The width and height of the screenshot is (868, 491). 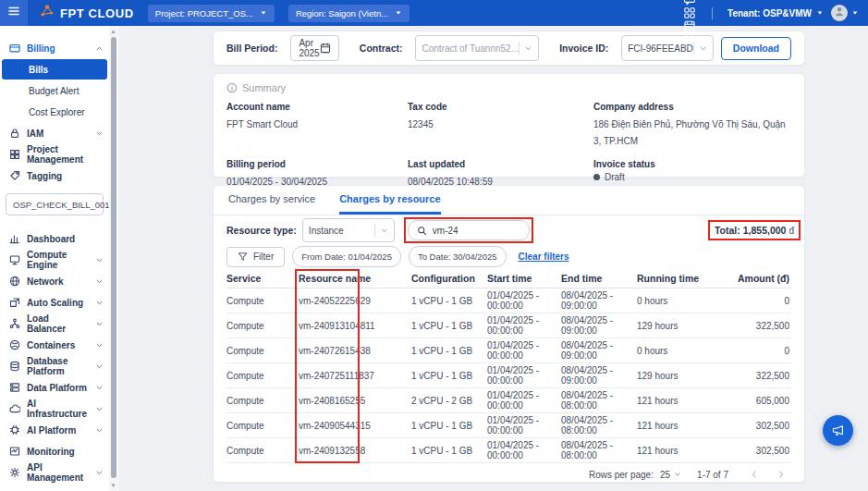 What do you see at coordinates (57, 324) in the screenshot?
I see `sidebar-item-label: Load Balancer` at bounding box center [57, 324].